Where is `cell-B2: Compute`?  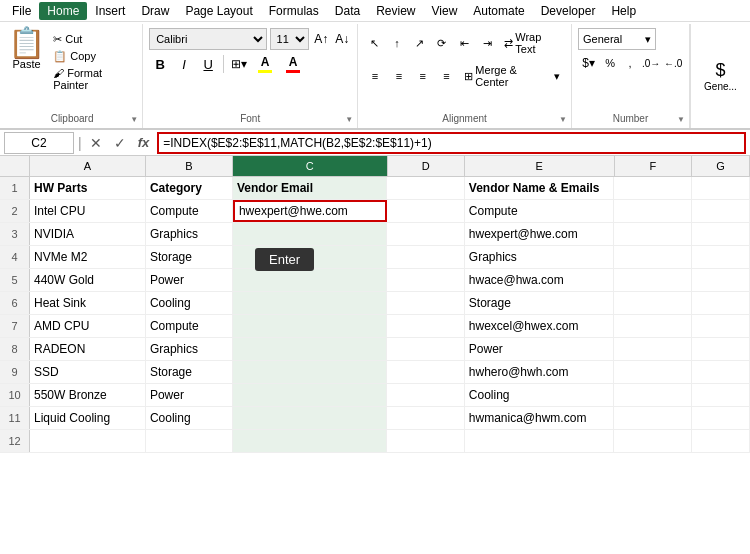 cell-B2: Compute is located at coordinates (190, 211).